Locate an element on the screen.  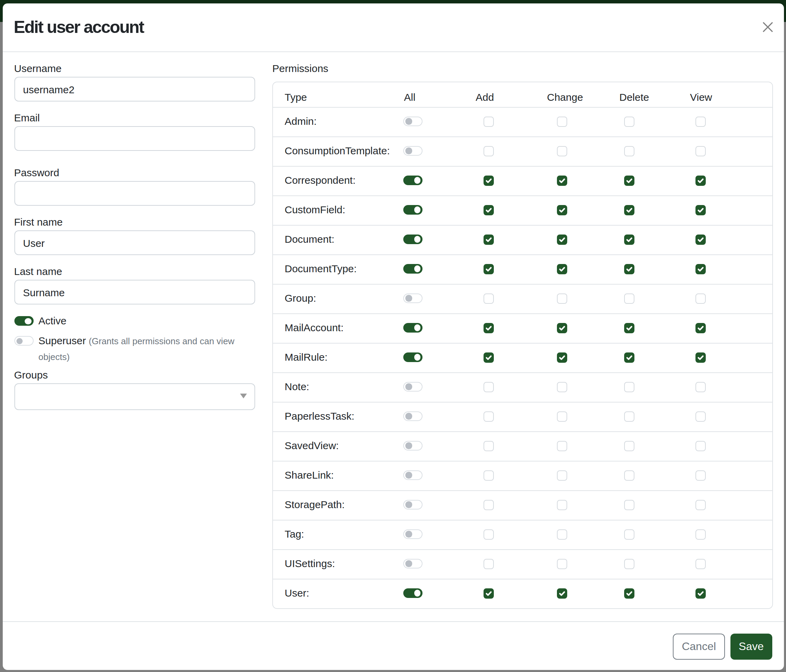
close-button is located at coordinates (768, 27).